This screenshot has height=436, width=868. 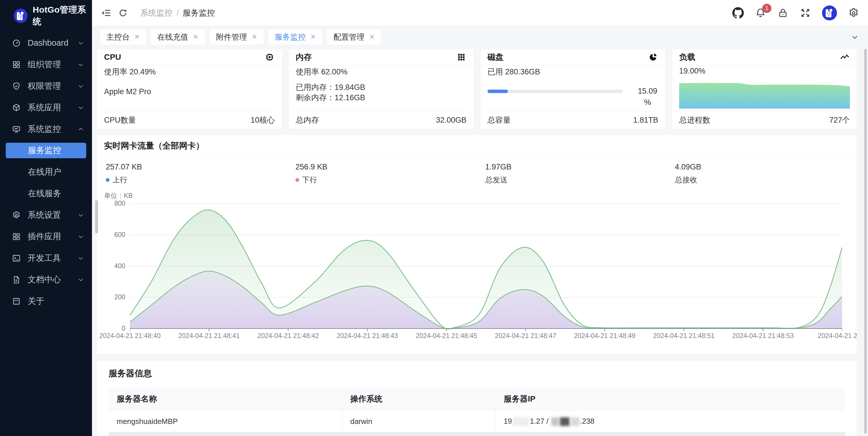 I want to click on sidebar-item-org: 组织管理, so click(x=46, y=65).